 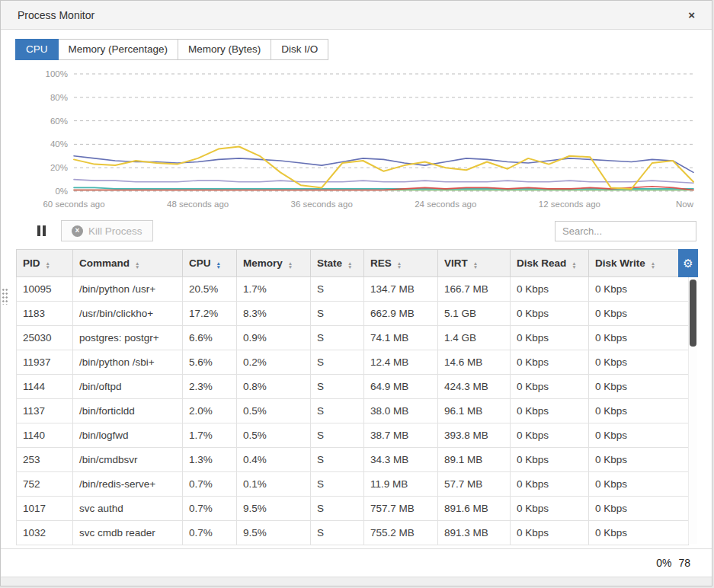 What do you see at coordinates (210, 264) in the screenshot?
I see `column-header-cpu: CPU▲▼` at bounding box center [210, 264].